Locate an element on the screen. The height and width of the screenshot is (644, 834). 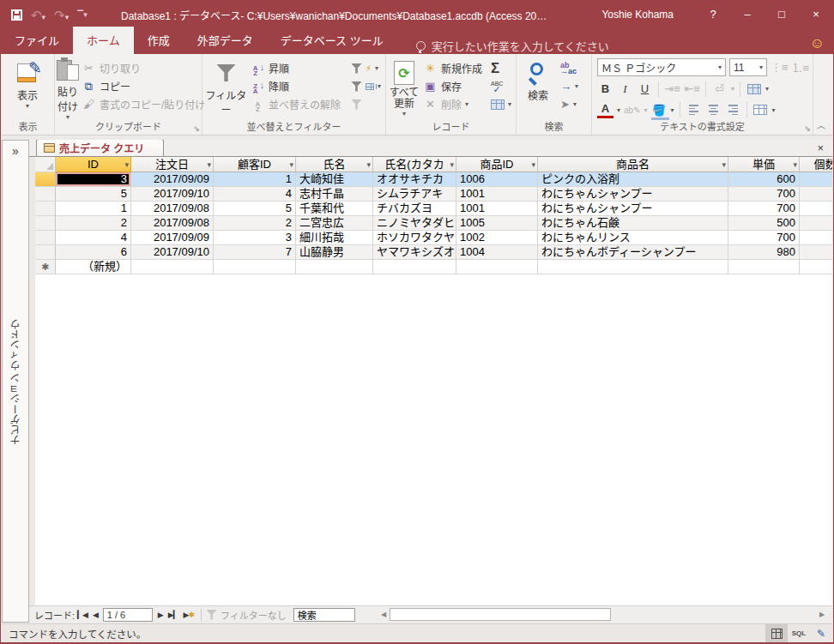
more-records-button: ▾ is located at coordinates (501, 105).